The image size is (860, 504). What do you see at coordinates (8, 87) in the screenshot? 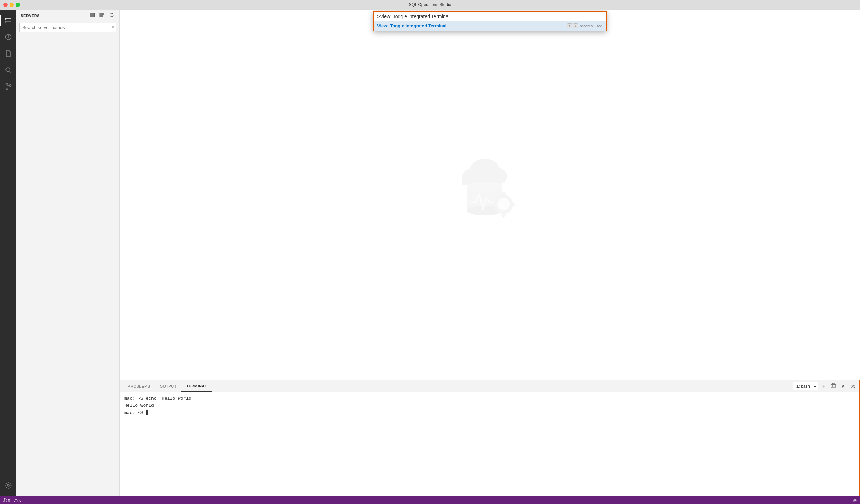
I see `activity-git` at bounding box center [8, 87].